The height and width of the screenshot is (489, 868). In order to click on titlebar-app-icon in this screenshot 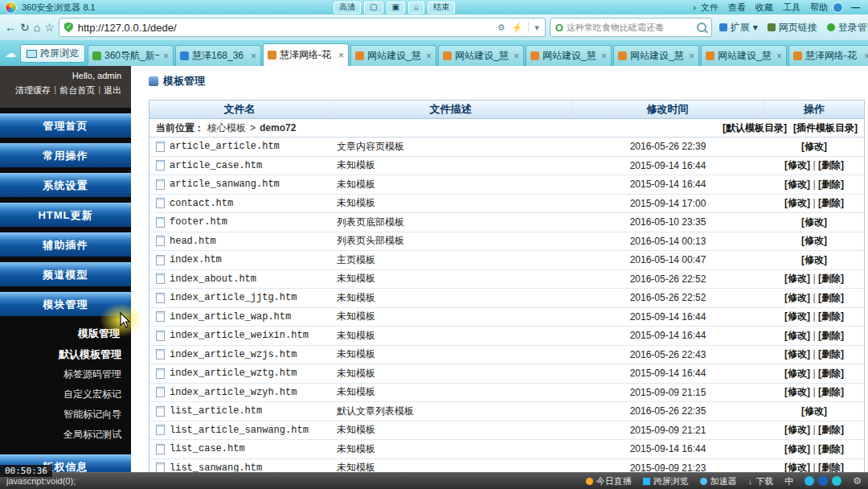, I will do `click(837, 8)`.